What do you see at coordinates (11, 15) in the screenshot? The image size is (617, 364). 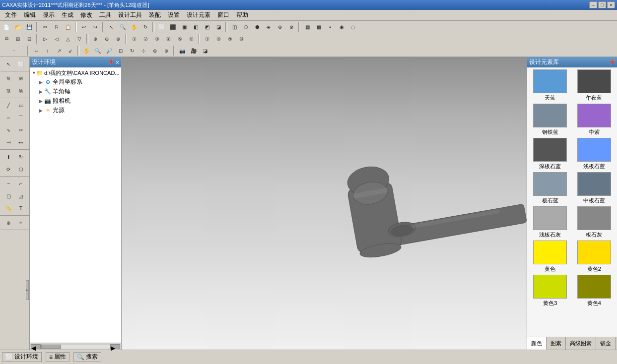 I see `menu-item-文件: 文件` at bounding box center [11, 15].